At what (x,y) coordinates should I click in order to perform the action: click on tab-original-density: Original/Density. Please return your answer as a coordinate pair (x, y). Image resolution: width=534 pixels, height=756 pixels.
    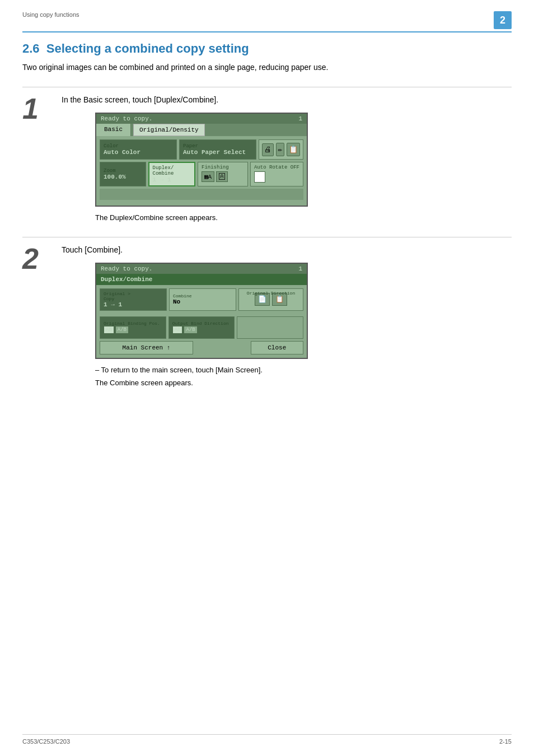
    Looking at the image, I should click on (169, 130).